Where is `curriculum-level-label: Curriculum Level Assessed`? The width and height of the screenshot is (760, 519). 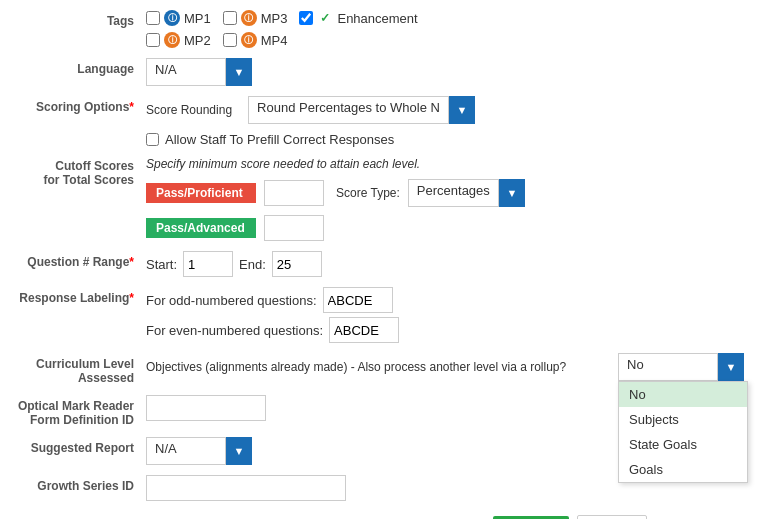 curriculum-level-label: Curriculum Level Assessed is located at coordinates (81, 369).